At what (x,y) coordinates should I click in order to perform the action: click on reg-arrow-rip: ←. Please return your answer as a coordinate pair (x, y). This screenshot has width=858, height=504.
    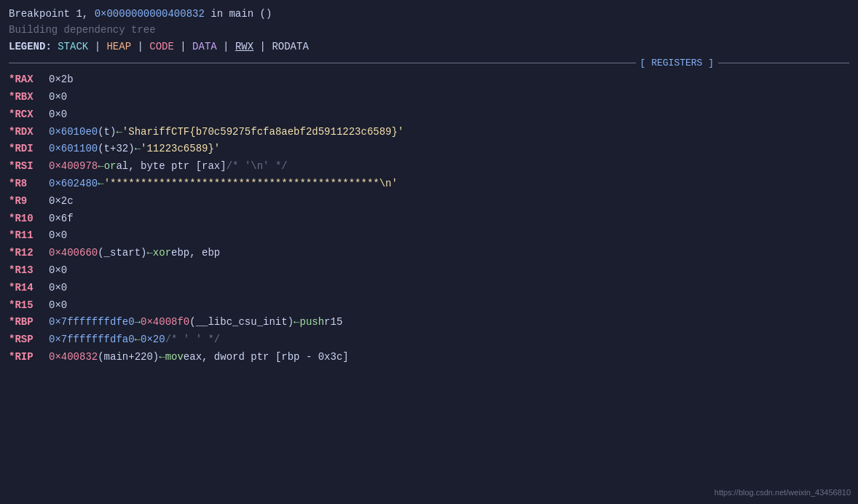
    Looking at the image, I should click on (162, 358).